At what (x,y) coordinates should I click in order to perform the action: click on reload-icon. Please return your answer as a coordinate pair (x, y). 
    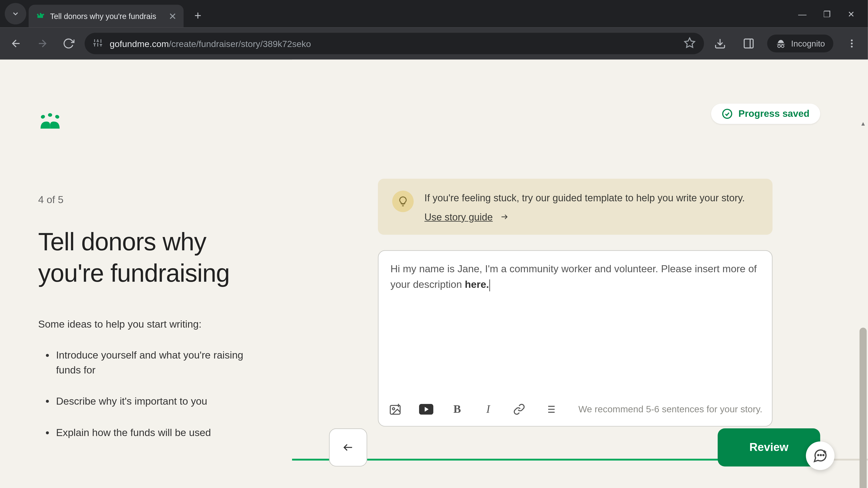
    Looking at the image, I should click on (69, 43).